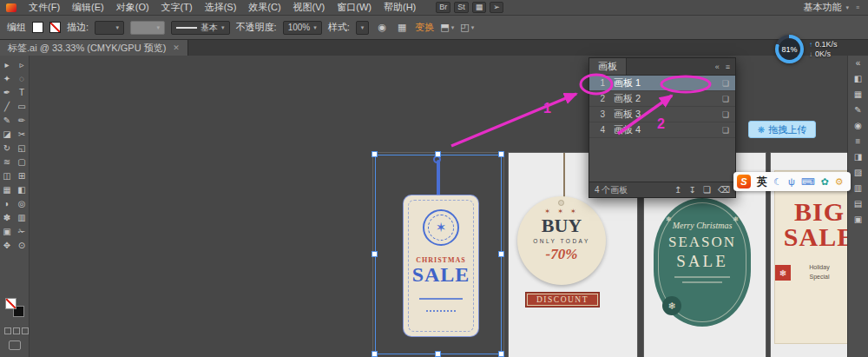 Image resolution: width=868 pixels, height=357 pixels. What do you see at coordinates (302, 28) in the screenshot?
I see `opacity-dropdown: 100% ▾` at bounding box center [302, 28].